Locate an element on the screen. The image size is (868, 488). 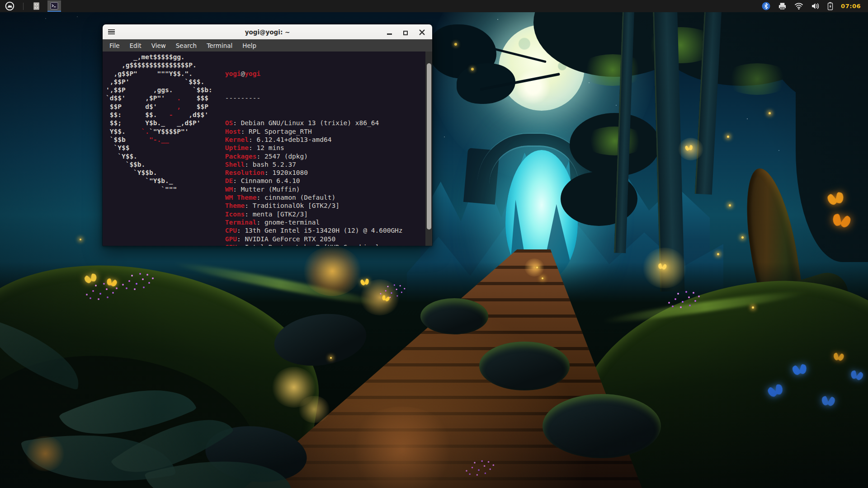
info-line: Host: RPL Sportage_RTH is located at coordinates (314, 131).